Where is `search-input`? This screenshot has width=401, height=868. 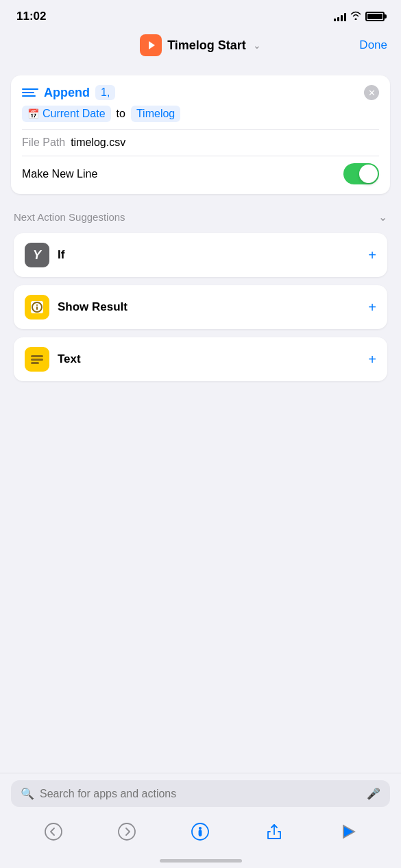 search-input is located at coordinates (200, 794).